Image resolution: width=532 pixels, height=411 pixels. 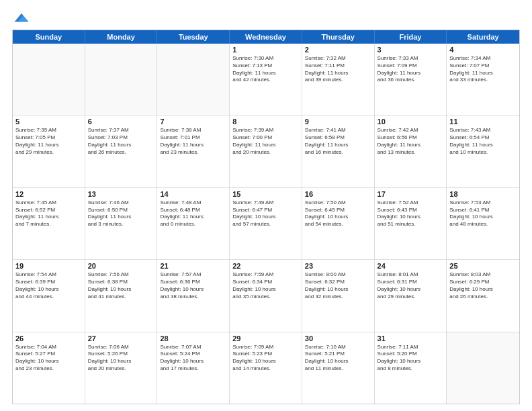 I want to click on day-info: Sunrise: 7:32 AMSunset: 7:11 PMDaylight:…, so click(x=339, y=70).